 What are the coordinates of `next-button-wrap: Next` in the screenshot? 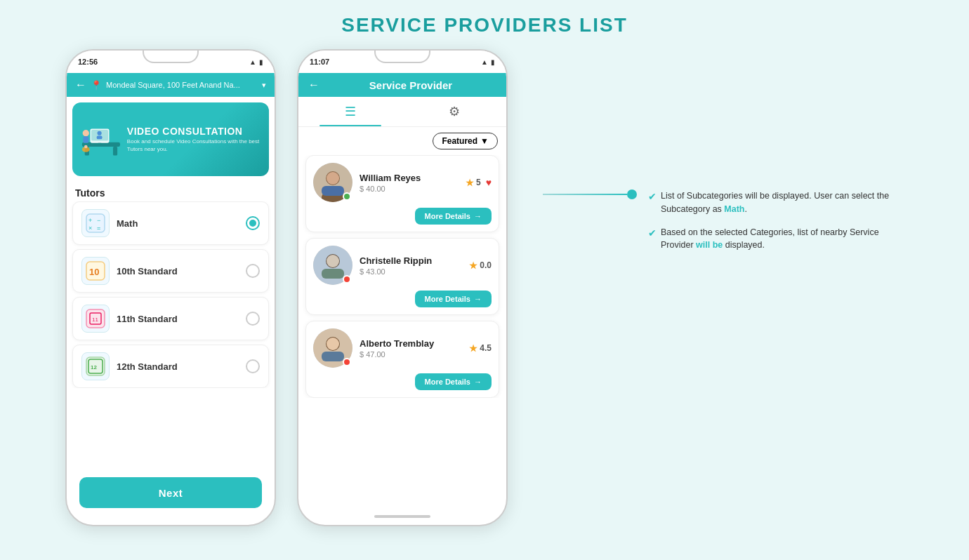 It's located at (171, 493).